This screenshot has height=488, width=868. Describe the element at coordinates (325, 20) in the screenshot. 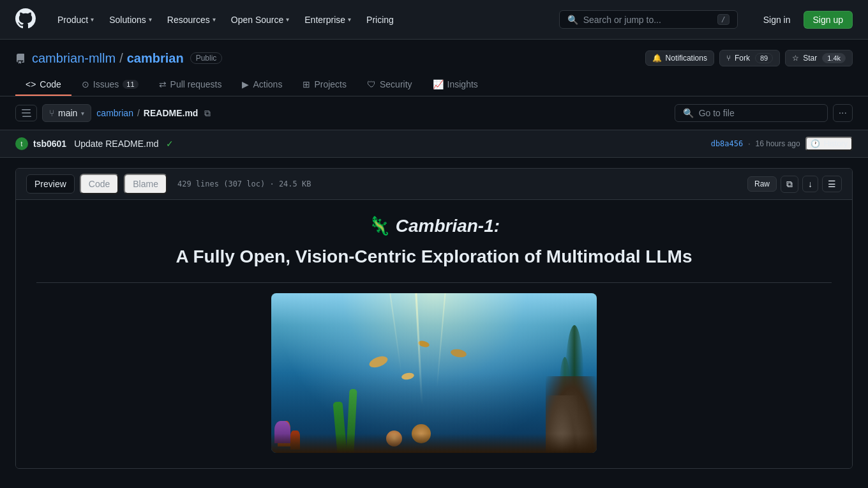

I see `nav-enterprise-label: Enterprise` at that location.